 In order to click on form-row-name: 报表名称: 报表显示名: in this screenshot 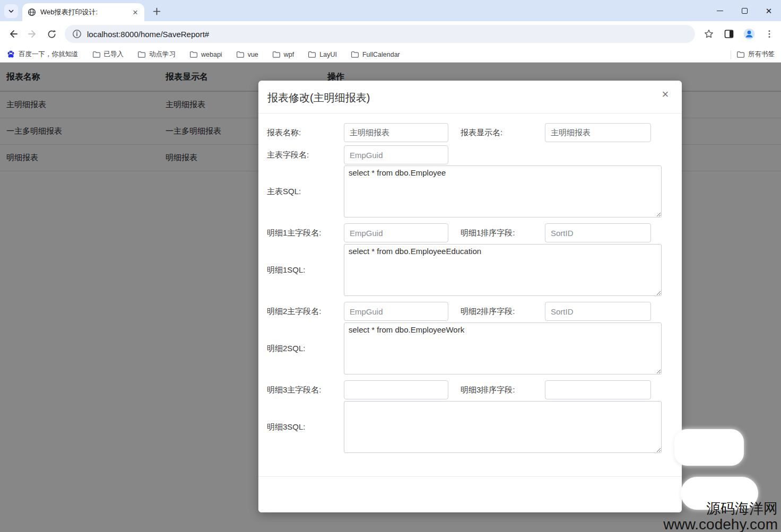, I will do `click(470, 133)`.